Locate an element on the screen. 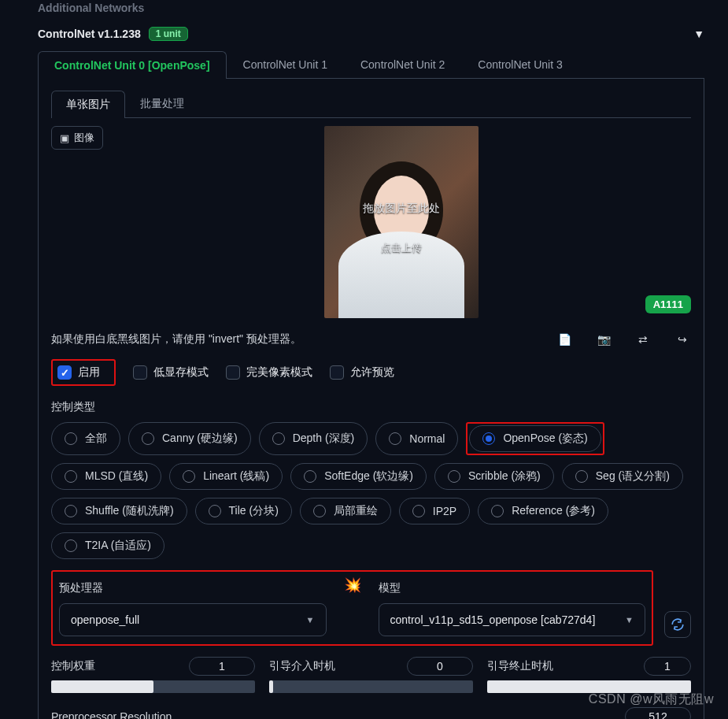 This screenshot has height=719, width=728. preprocessor-label: 预处理器 is located at coordinates (193, 588).